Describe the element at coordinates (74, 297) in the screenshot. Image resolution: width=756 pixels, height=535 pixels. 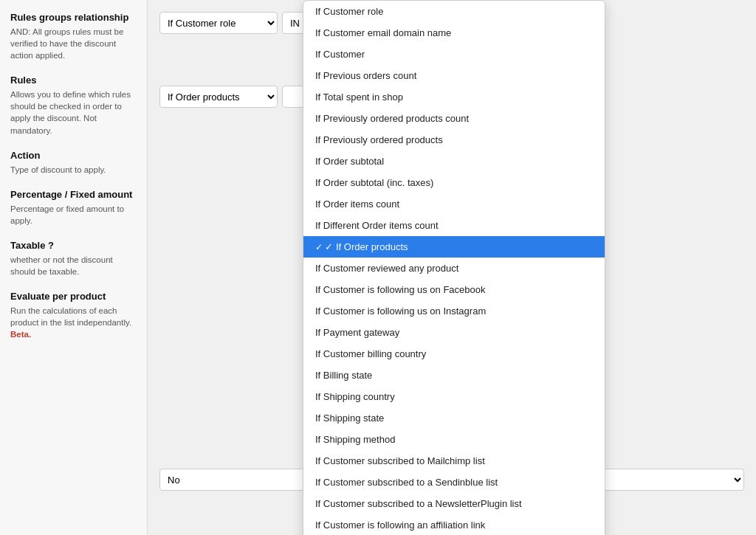
I see `sidebar-section-title: Evaluate per product` at that location.